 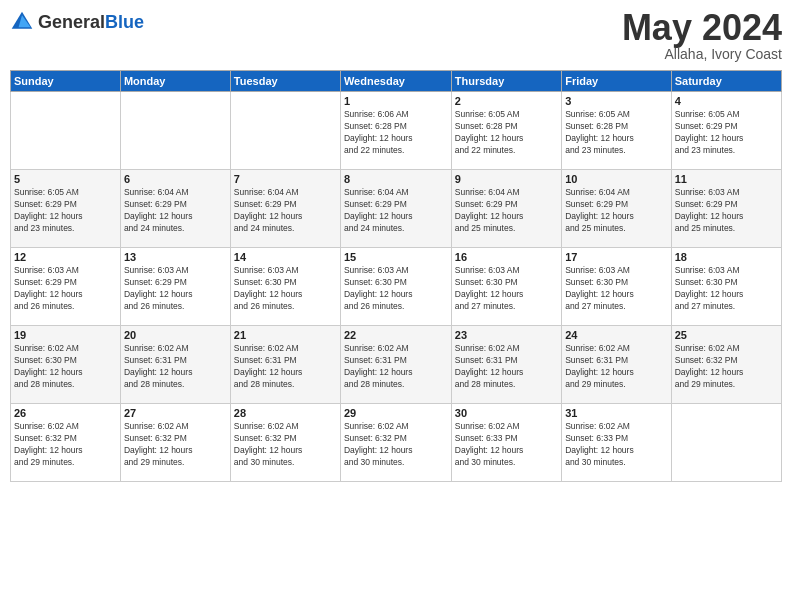 I want to click on day-number: 4, so click(x=726, y=101).